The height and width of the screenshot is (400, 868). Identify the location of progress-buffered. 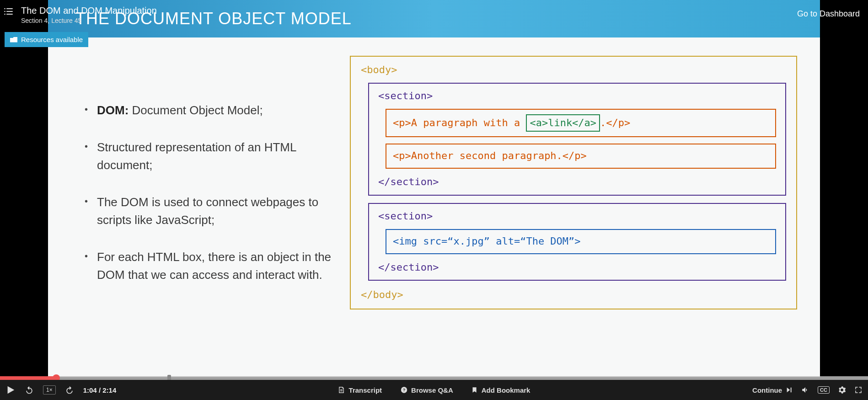
(434, 378).